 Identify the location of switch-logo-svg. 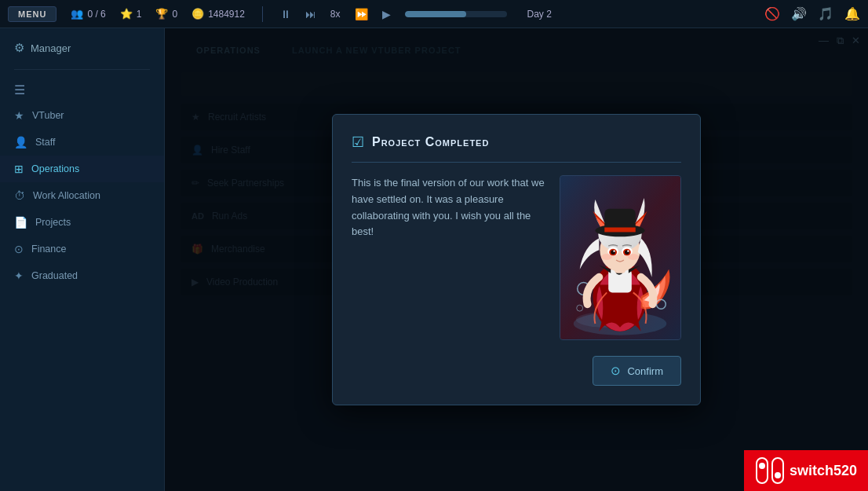
(770, 471).